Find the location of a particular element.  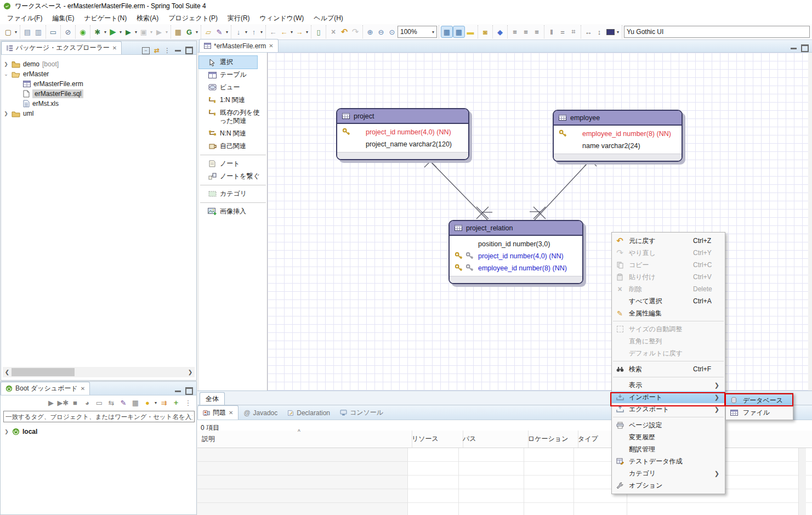

menu-help: ヘルプ(H) is located at coordinates (328, 19).